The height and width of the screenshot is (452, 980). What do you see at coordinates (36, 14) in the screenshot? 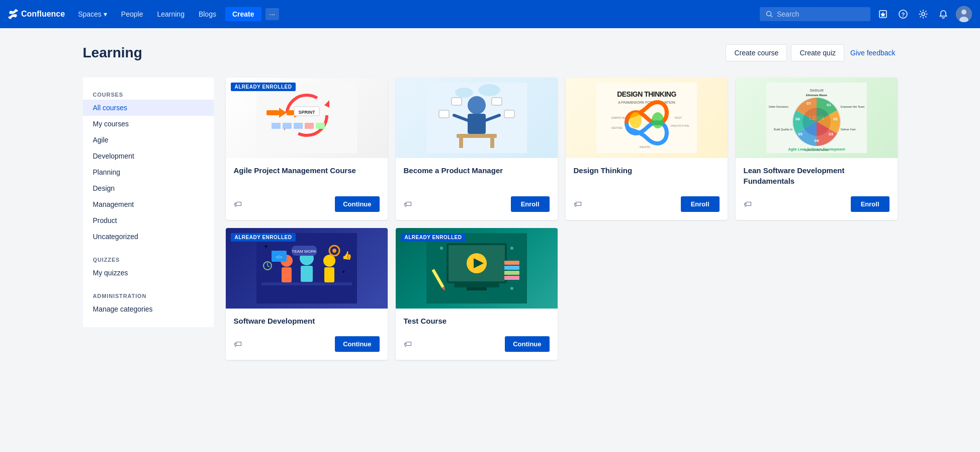
I see `confluence-logo: Confluence` at bounding box center [36, 14].